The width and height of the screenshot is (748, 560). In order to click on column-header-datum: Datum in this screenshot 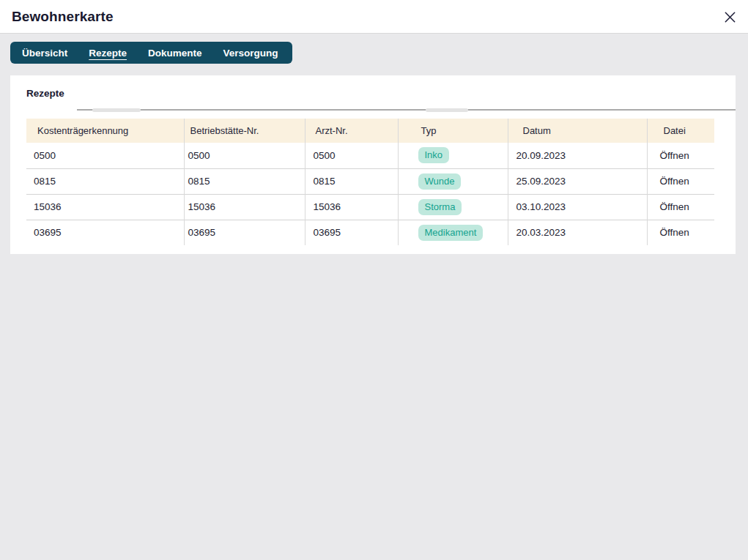, I will do `click(577, 130)`.